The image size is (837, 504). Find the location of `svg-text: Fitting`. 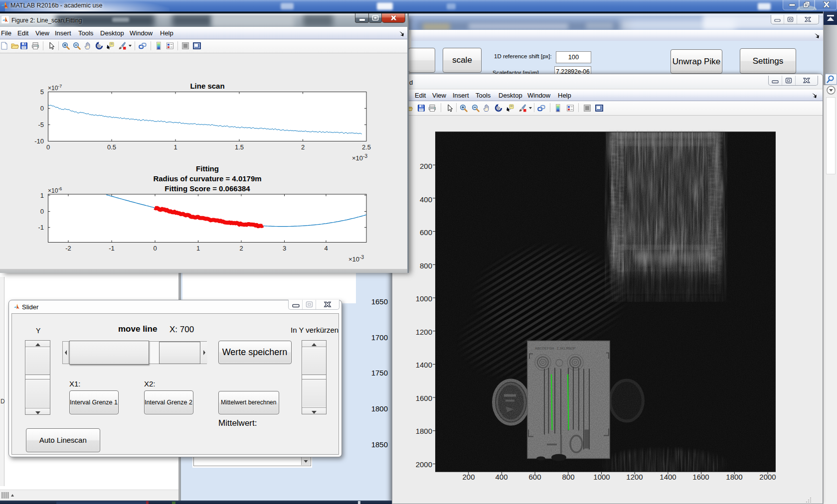

svg-text: Fitting is located at coordinates (207, 168).